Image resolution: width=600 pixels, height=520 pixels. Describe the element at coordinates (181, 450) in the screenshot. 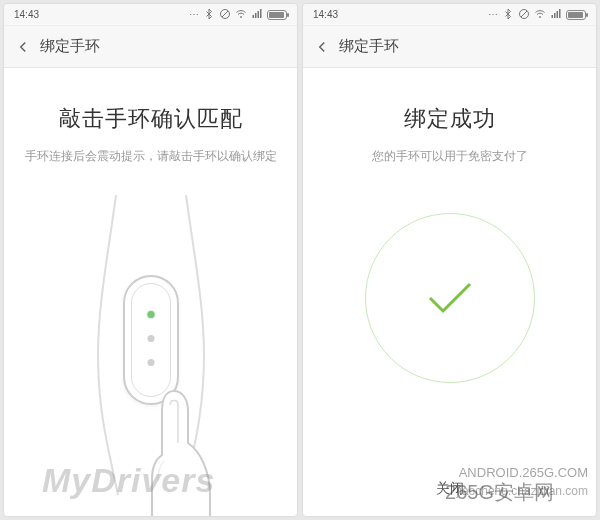

I see `finger-icon` at that location.